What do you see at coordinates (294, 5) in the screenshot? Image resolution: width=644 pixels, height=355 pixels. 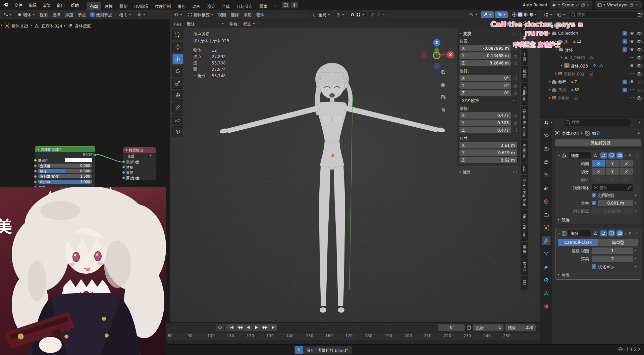 I see `language-toggle-button: 中` at bounding box center [294, 5].